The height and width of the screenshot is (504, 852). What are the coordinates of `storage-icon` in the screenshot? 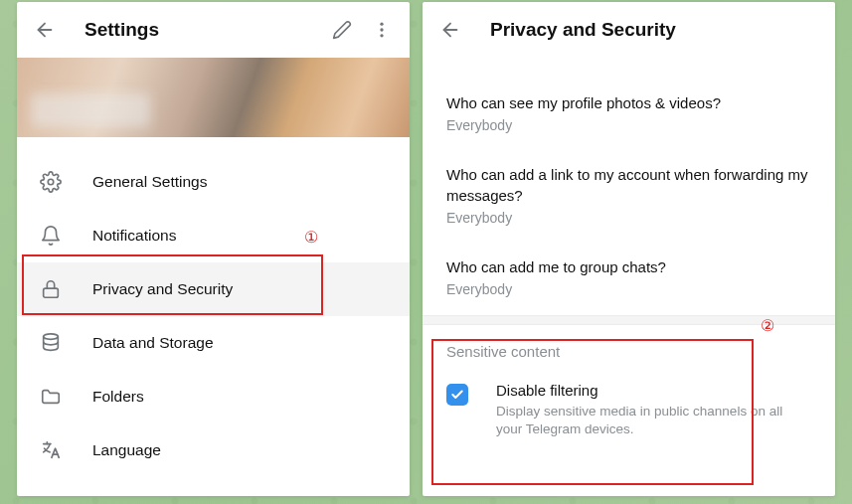 It's located at (51, 343).